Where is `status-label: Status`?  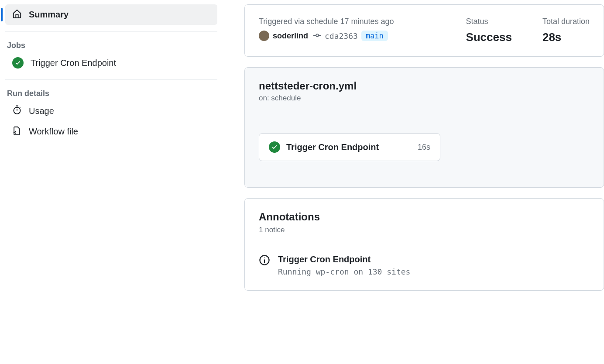
status-label: Status is located at coordinates (489, 22).